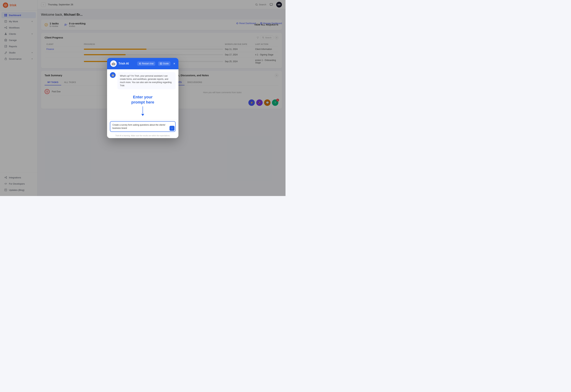 The width and height of the screenshot is (571, 392). Describe the element at coordinates (143, 98) in the screenshot. I see `ai-modal: 🤖 Trish AI Restart chat Guide × 🤖 What's…` at that location.